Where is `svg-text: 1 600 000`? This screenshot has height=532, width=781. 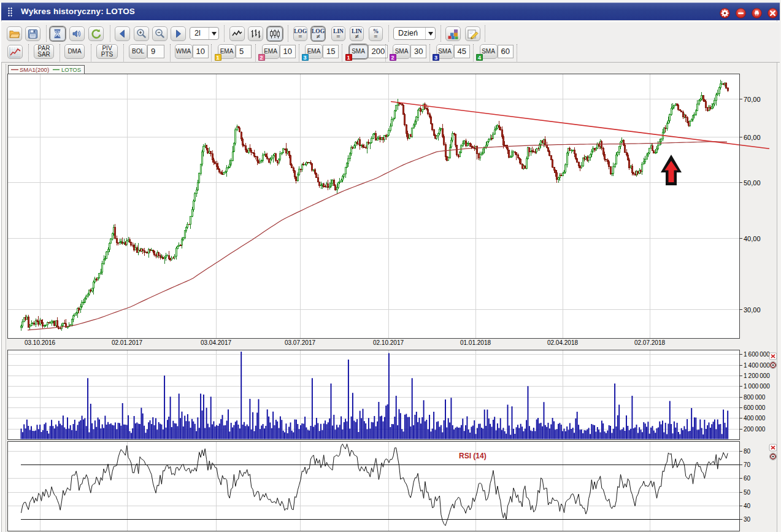 svg-text: 1 600 000 is located at coordinates (757, 355).